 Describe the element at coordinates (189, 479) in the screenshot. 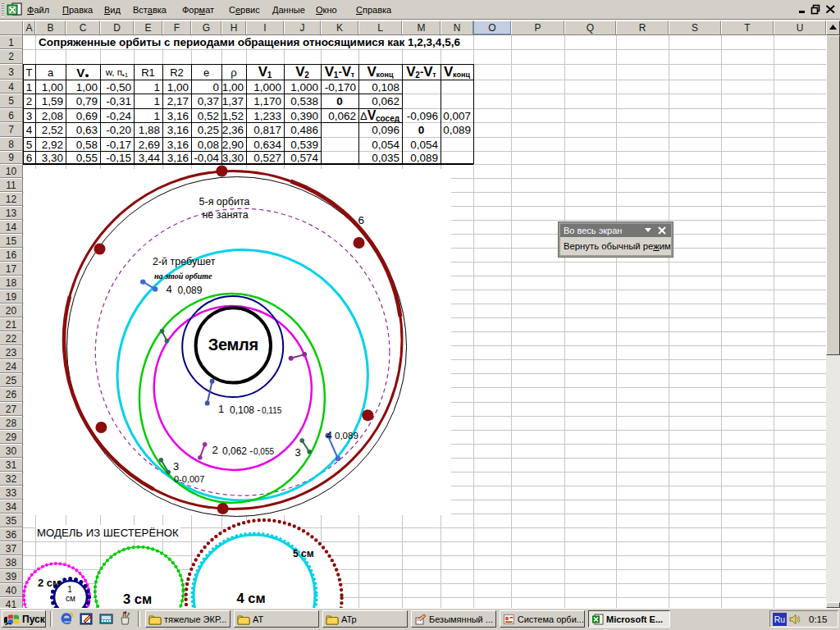

I see `svg-text: 0-0,007` at that location.